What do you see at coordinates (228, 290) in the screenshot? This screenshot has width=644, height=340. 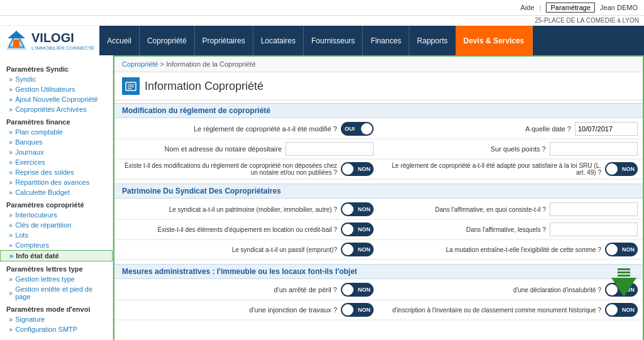 I see `label-arrete-peril: d'un arrêté de péril ?` at bounding box center [228, 290].